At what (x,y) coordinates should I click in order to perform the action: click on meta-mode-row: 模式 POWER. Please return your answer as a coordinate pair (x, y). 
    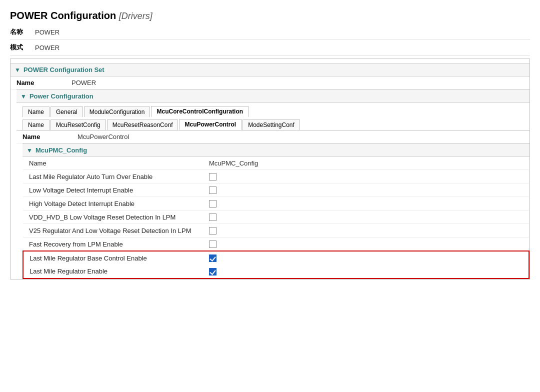
    Looking at the image, I should click on (270, 49).